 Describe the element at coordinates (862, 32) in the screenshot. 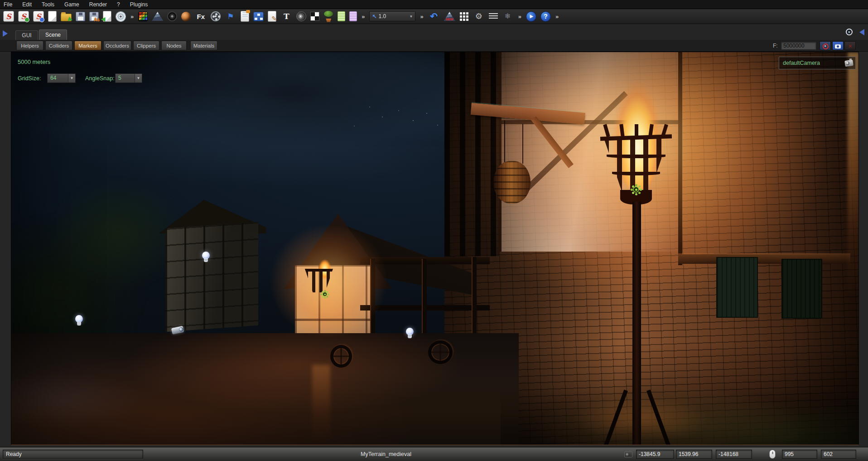

I see `collapse-panel-arrow-icon` at that location.